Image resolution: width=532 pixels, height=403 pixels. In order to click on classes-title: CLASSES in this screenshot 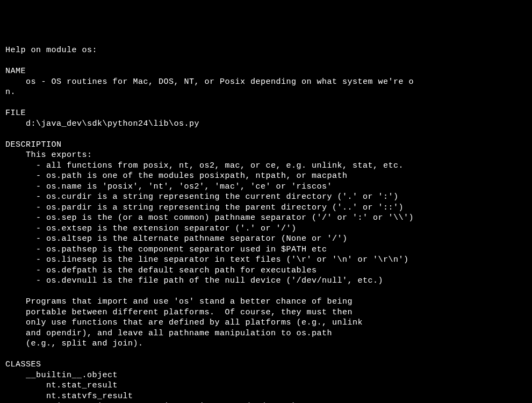, I will do `click(24, 364)`.